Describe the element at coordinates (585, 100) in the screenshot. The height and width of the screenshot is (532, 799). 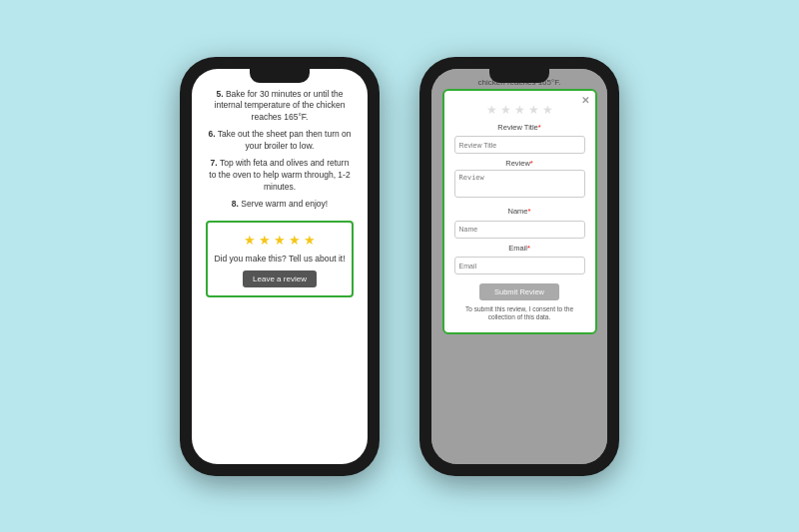
I see `close-icon: ✕` at that location.